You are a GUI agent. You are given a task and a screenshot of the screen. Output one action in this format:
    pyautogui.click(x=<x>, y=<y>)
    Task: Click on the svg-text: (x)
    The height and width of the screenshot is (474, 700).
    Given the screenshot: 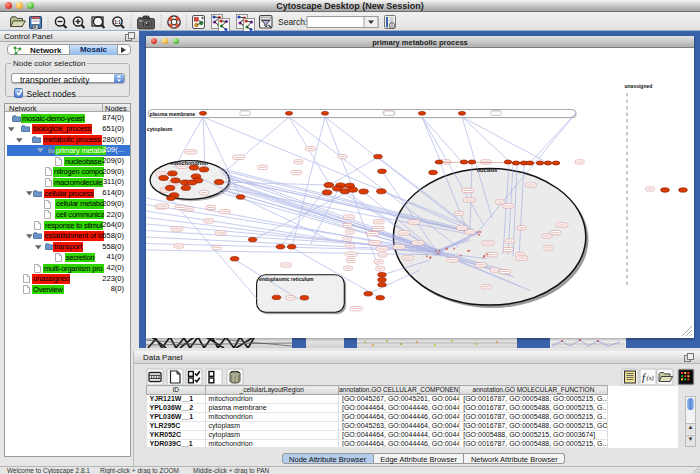 What is the action you would take?
    pyautogui.click(x=650, y=378)
    